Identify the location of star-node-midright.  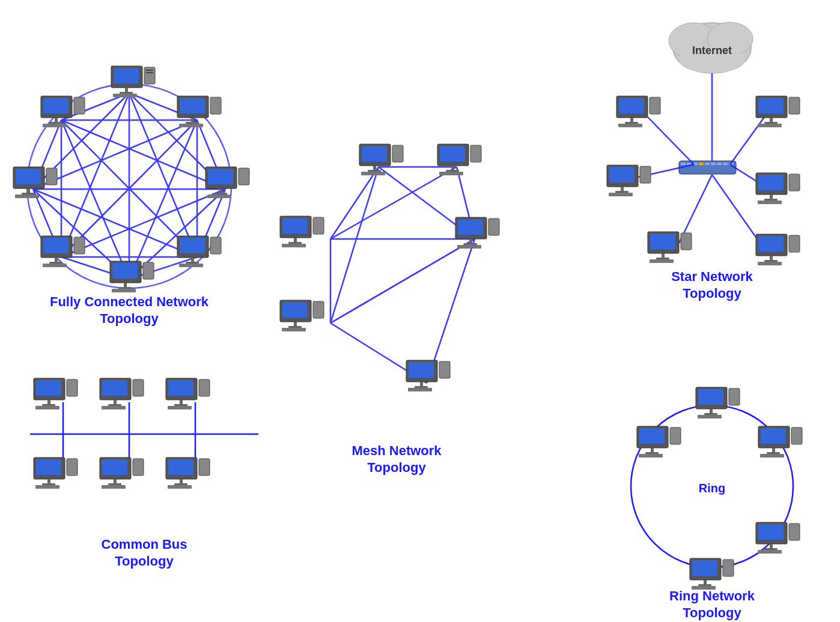
(778, 189).